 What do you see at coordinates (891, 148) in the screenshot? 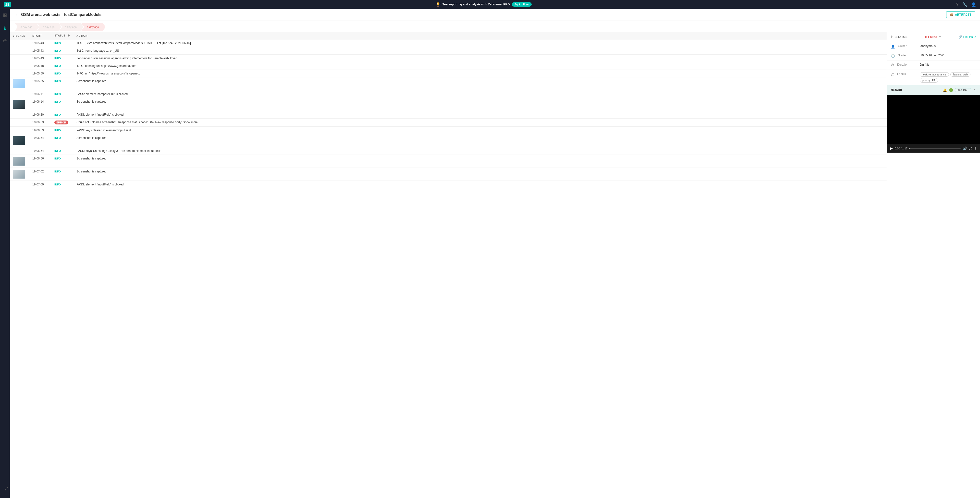
I see `play-button: ▶` at bounding box center [891, 148].